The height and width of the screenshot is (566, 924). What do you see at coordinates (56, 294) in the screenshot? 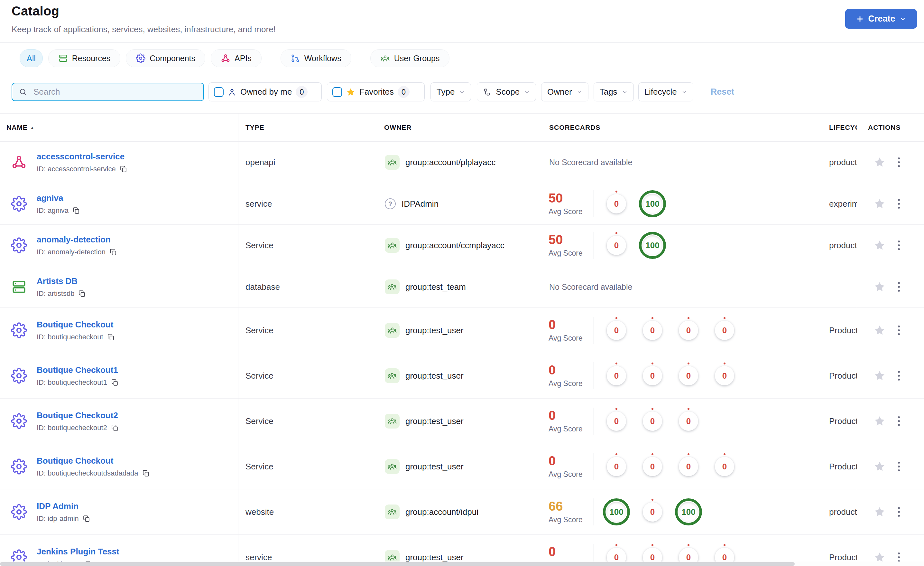
I see `entity-id: ID: artistsdb` at bounding box center [56, 294].